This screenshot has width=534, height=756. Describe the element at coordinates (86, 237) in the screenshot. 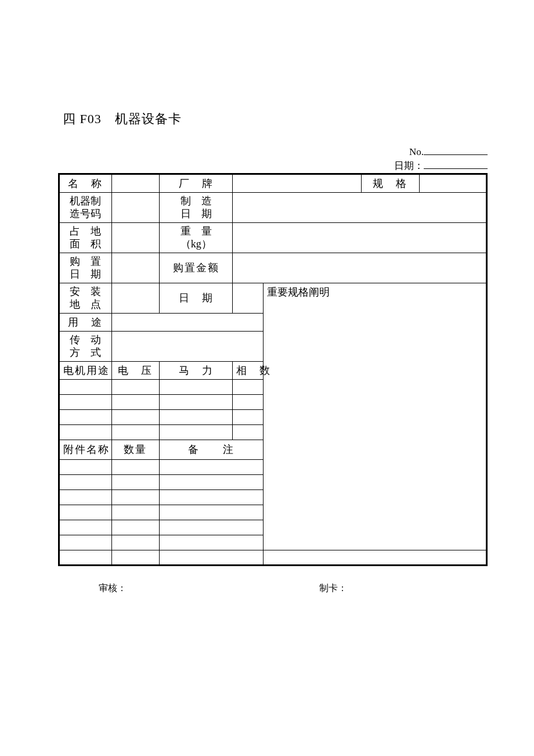

I see `label-area: 占 地面 积` at that location.